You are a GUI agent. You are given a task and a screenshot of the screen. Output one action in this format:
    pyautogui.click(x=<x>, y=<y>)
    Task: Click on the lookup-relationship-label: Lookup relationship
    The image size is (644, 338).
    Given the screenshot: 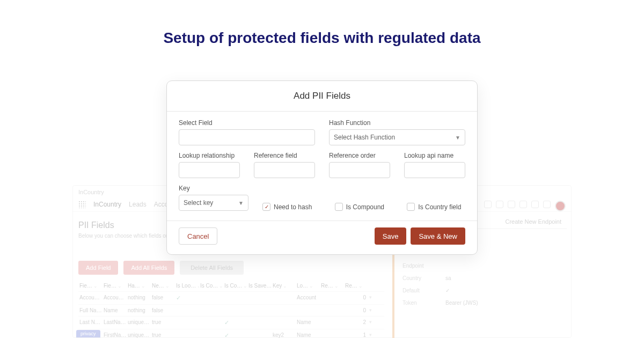 What is the action you would take?
    pyautogui.click(x=209, y=156)
    